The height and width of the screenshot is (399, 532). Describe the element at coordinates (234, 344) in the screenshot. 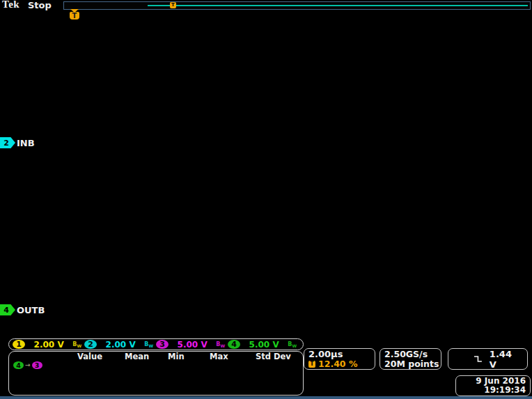

I see `channel-4-readout-badge: 4` at that location.